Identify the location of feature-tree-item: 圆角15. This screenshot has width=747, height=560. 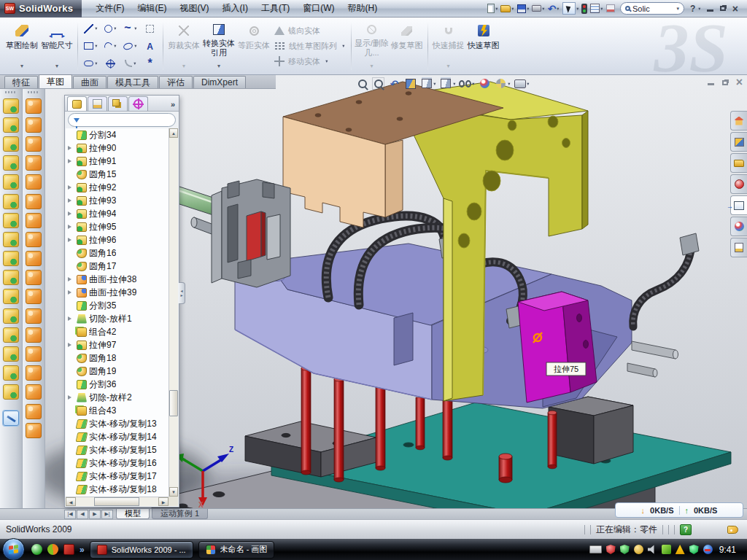
(117, 174).